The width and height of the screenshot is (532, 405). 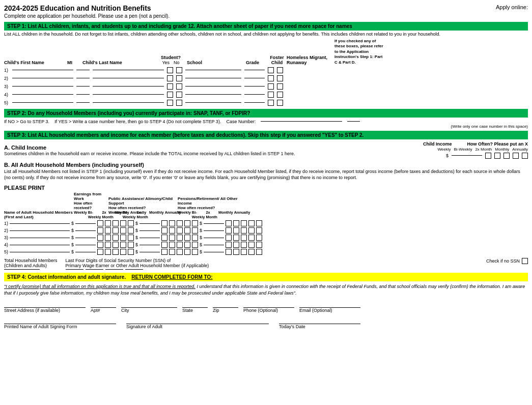 What do you see at coordinates (100, 238) in the screenshot?
I see `adult3-ew` at bounding box center [100, 238].